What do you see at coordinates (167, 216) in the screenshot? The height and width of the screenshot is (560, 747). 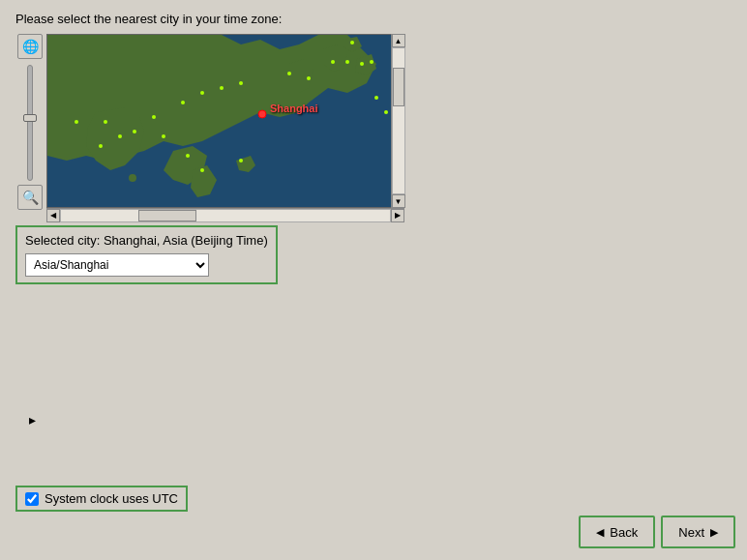 I see `scroll-h-thumb` at bounding box center [167, 216].